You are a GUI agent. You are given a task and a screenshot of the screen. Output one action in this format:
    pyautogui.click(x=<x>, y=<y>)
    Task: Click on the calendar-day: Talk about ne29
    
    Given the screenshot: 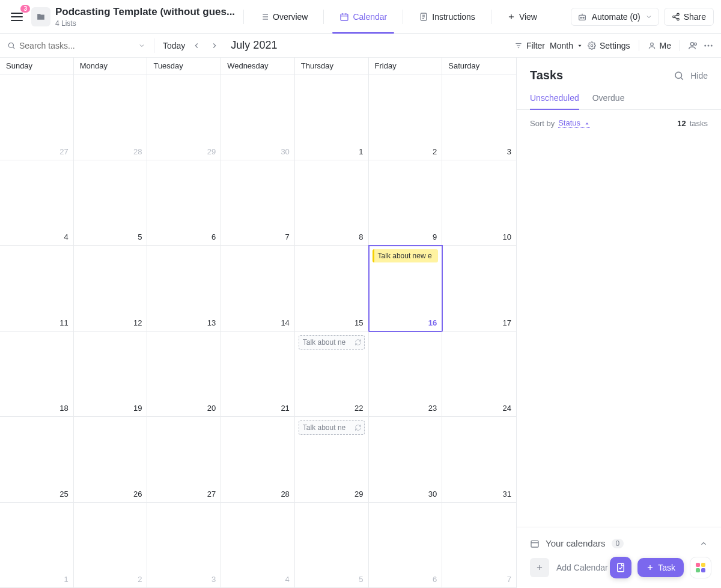 What is the action you would take?
    pyautogui.click(x=332, y=460)
    